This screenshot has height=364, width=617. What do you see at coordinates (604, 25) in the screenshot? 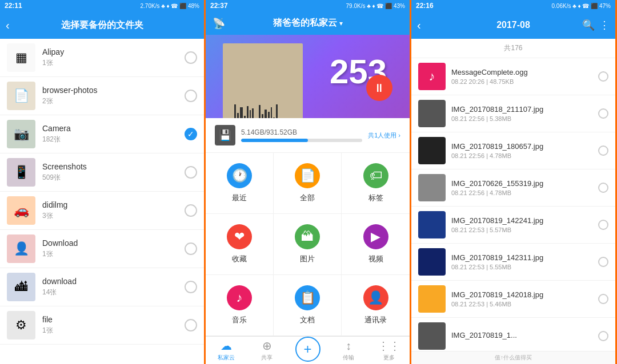
I see `more-icon: ⋮` at bounding box center [604, 25].